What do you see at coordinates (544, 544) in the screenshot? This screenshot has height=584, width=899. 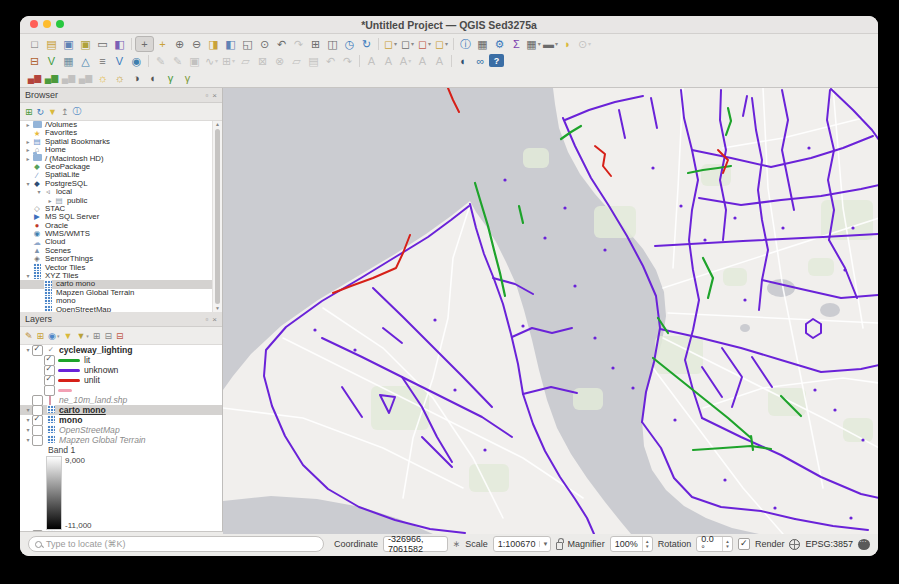 I see `chevron-down-icon: ▼` at bounding box center [544, 544].